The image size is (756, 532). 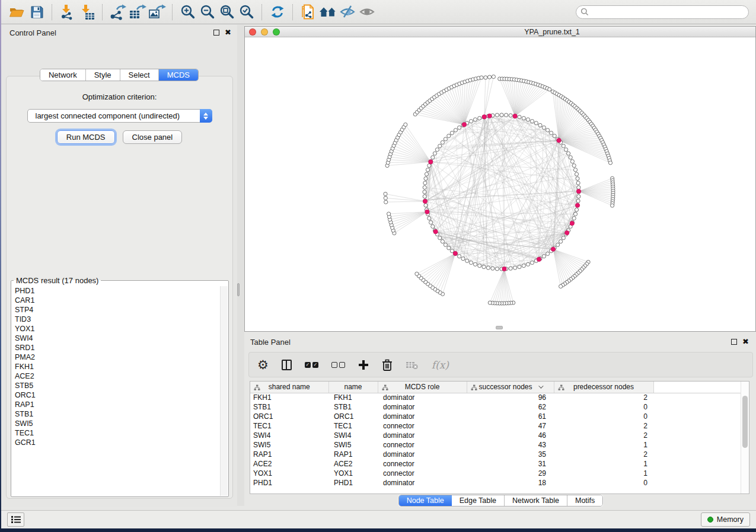 What do you see at coordinates (500, 32) in the screenshot?
I see `network-window-titlebar: YPA_prune.txt_1` at bounding box center [500, 32].